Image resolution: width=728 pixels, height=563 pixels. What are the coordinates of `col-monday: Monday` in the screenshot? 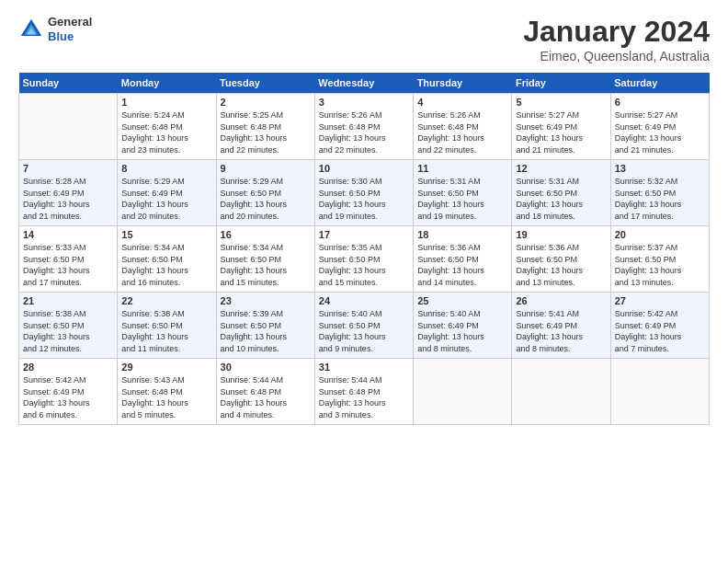 It's located at (167, 83).